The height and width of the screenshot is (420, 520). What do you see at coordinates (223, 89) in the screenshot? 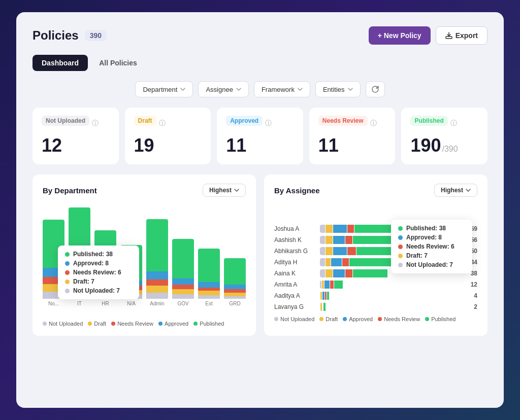
I see `filter-assignee: Assignee` at bounding box center [223, 89].